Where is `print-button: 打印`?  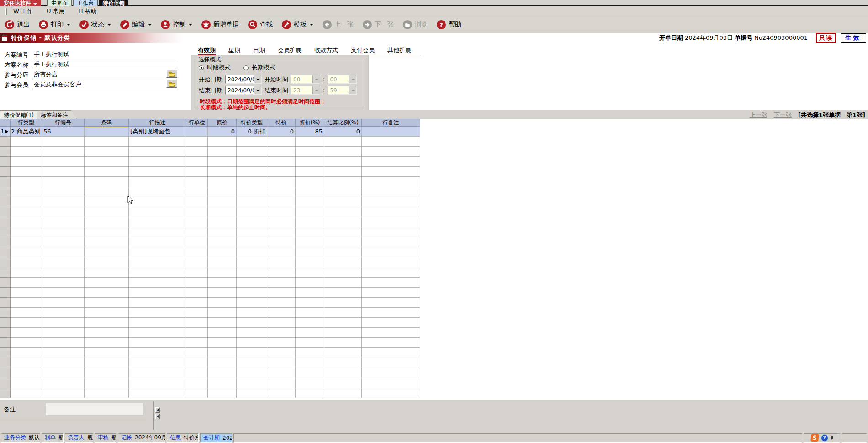
print-button: 打印 is located at coordinates (54, 25).